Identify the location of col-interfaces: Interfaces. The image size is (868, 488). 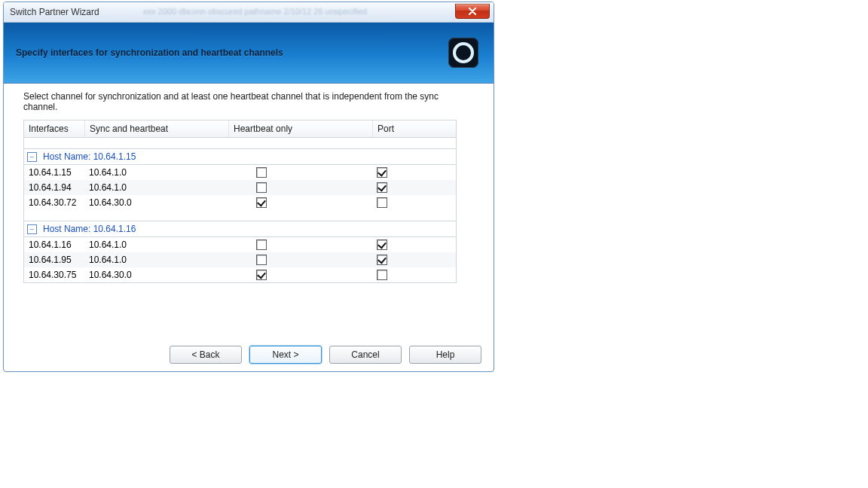
(54, 129).